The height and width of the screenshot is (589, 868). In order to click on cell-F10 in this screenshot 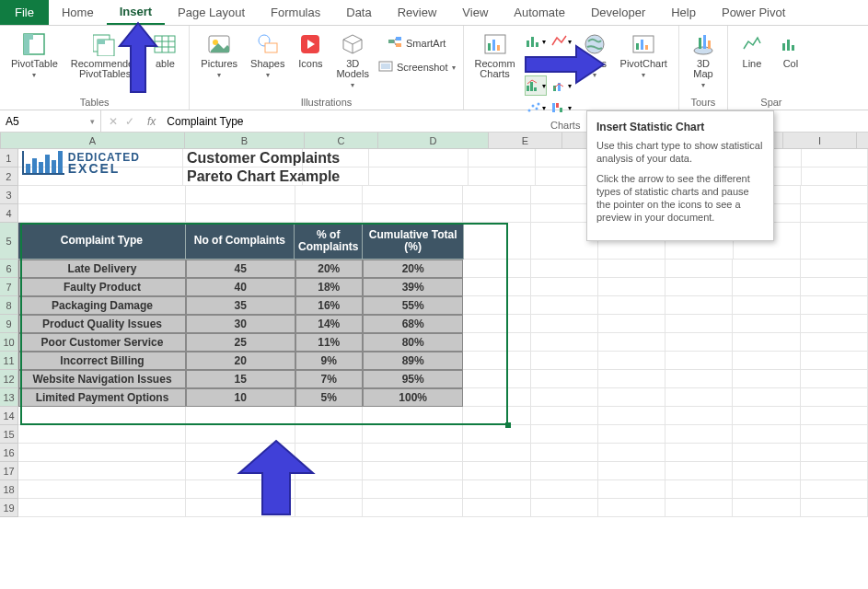, I will do `click(565, 342)`.